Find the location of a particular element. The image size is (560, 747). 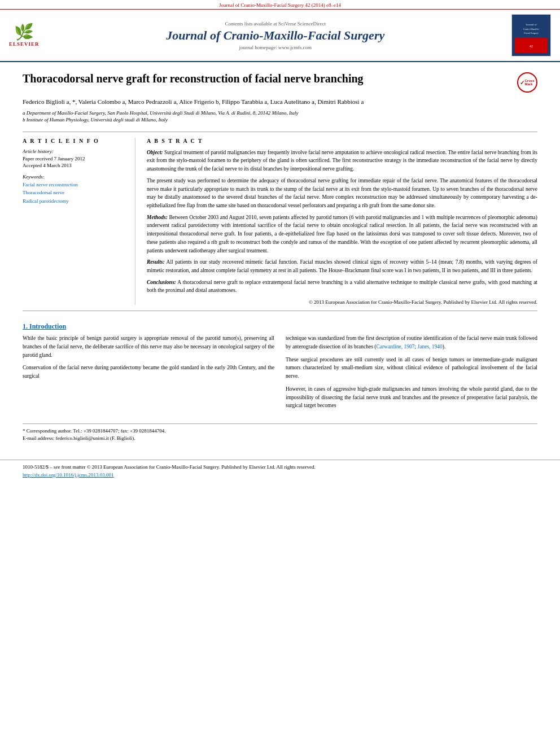

journal-homepage: journal homepage: www.jcmfs.com is located at coordinates (275, 47).